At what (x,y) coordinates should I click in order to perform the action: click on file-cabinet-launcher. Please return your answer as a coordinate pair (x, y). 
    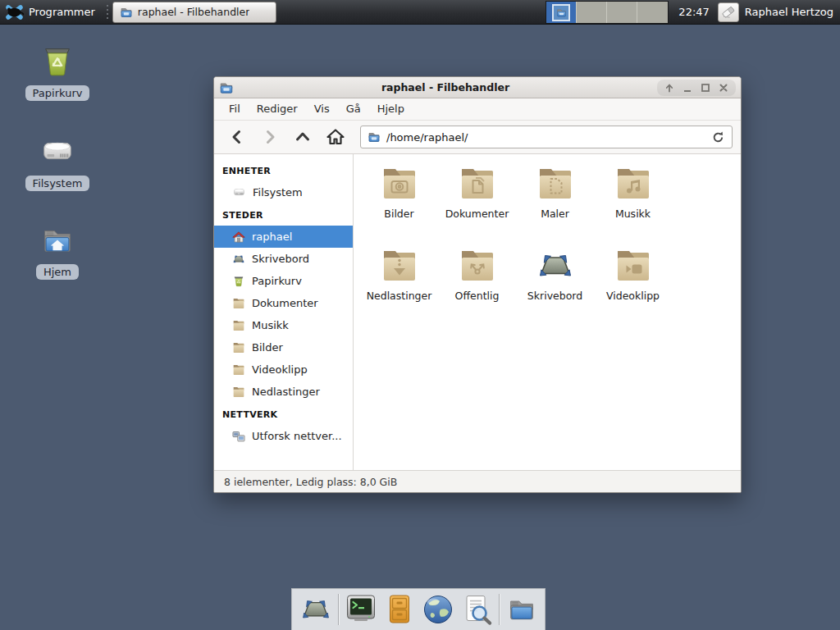
    Looking at the image, I should click on (399, 609).